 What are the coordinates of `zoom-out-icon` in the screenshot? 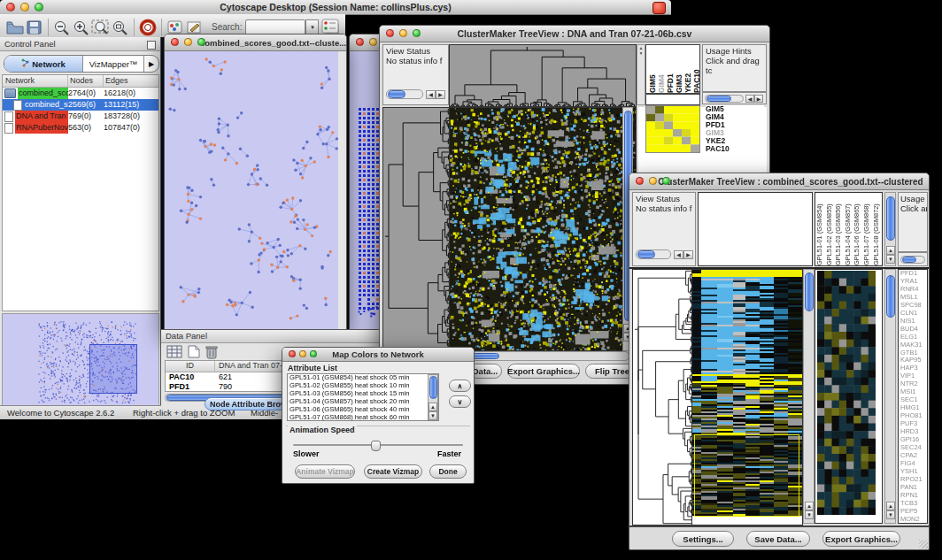 It's located at (62, 27).